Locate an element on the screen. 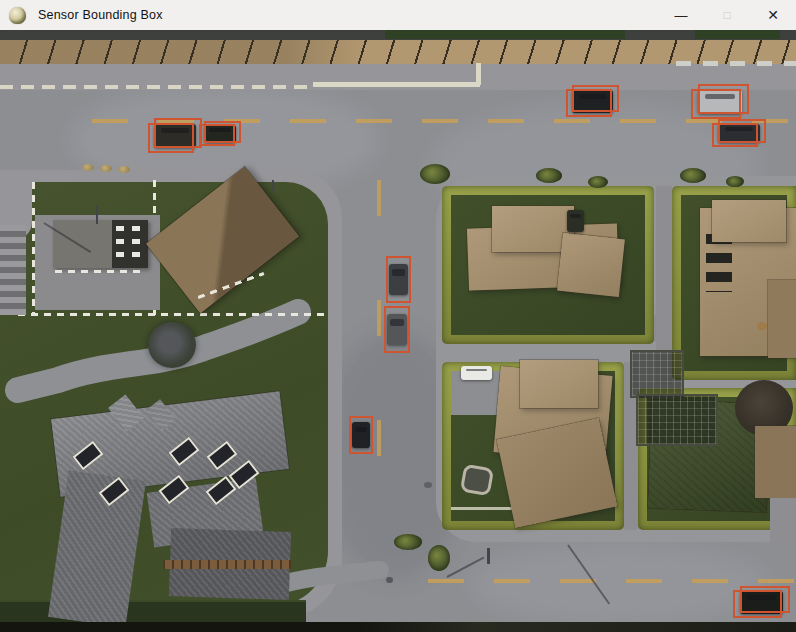  window-title: Sensor Bounding Box is located at coordinates (100, 15).